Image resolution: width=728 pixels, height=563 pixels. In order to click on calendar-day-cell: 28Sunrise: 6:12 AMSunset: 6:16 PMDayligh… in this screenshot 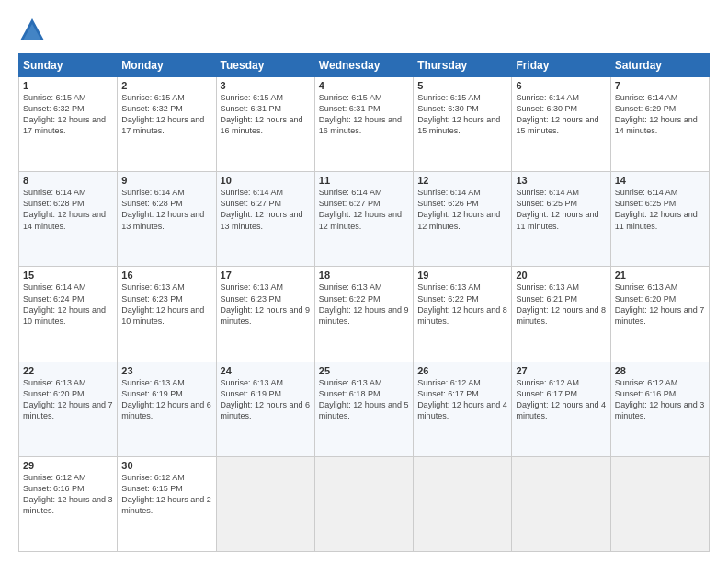, I will do `click(660, 408)`.